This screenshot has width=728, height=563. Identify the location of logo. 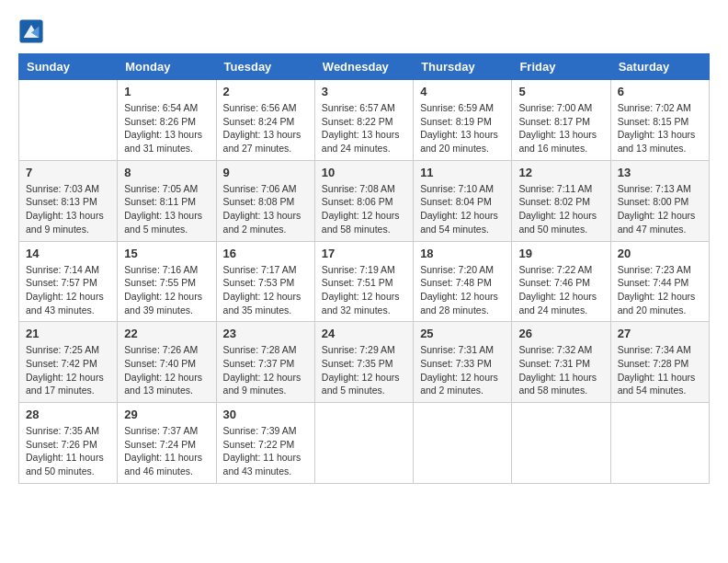
(33, 31).